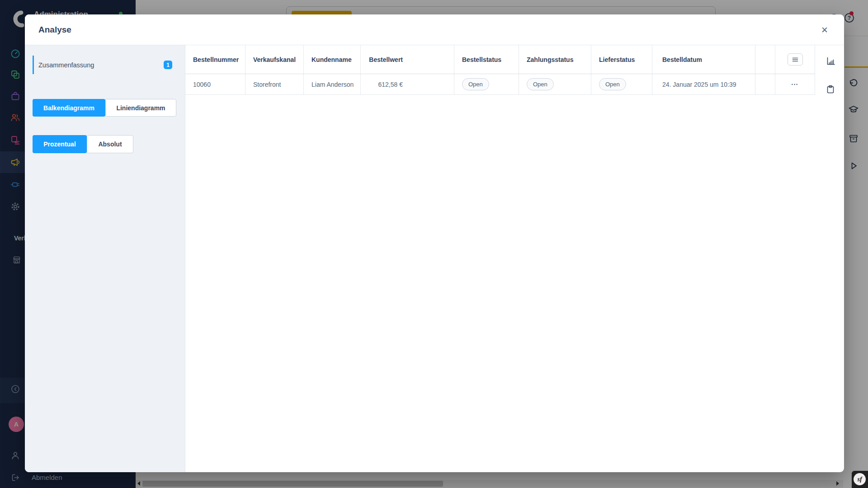  I want to click on cell-verkaufskanal: Storefront, so click(275, 84).